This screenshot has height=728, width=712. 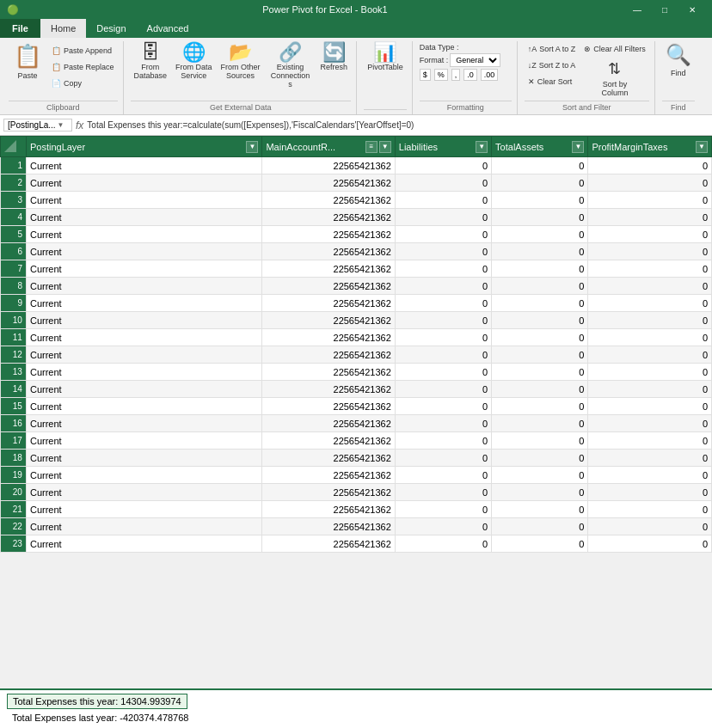 I want to click on table-row: 1Current22565421362000, so click(x=356, y=166).